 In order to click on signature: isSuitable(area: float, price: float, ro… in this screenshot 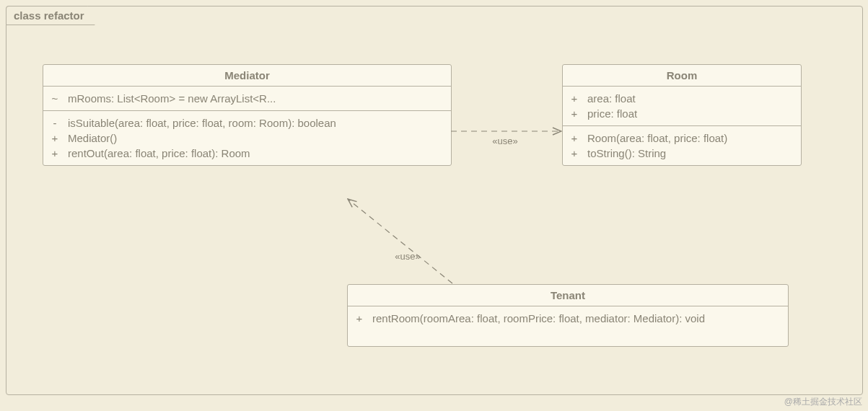, I will do `click(202, 123)`.